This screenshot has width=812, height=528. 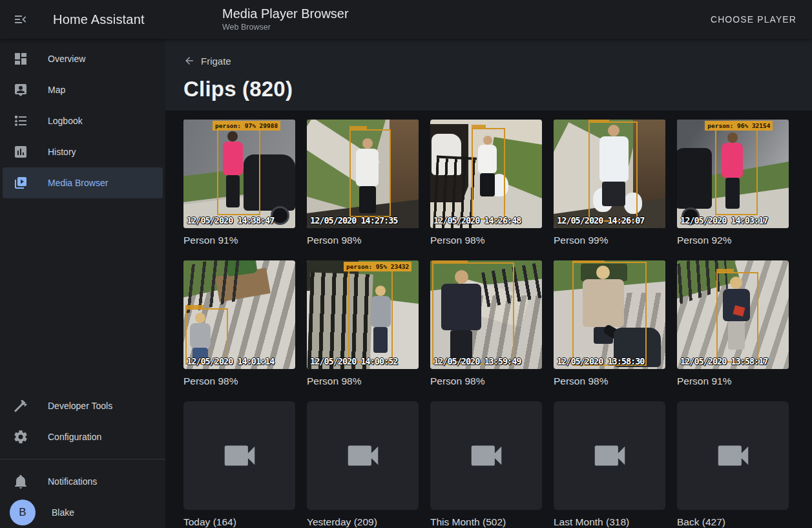 I want to click on sidebar-item-configuration: Configuration, so click(x=83, y=437).